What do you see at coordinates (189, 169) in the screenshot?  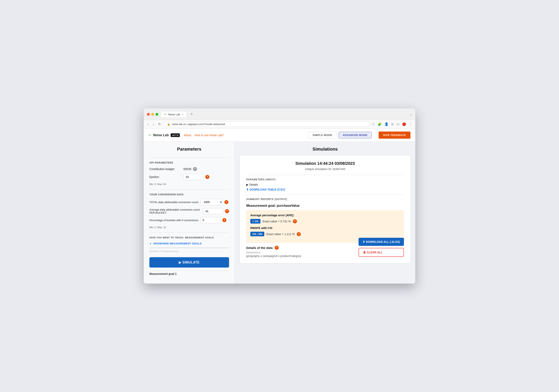 I see `contribution-budget-row: Contribution budget: 65536 ?` at bounding box center [189, 169].